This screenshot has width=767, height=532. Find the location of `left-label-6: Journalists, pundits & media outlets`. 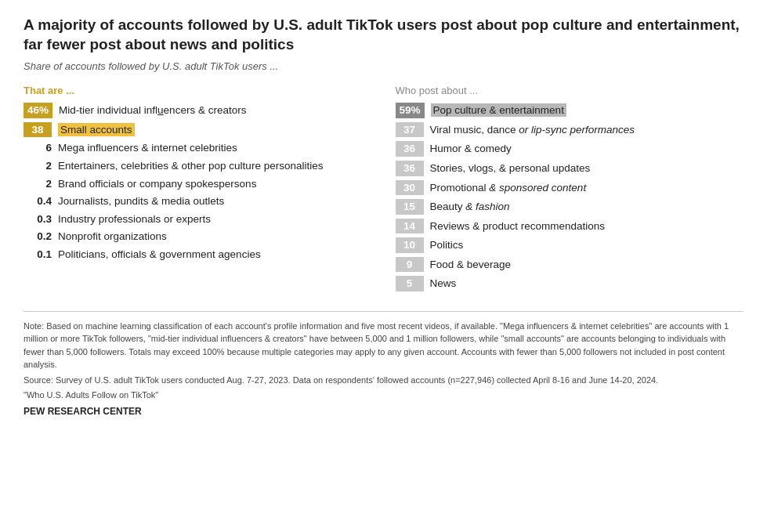

left-label-6: Journalists, pundits & media outlets is located at coordinates (141, 201).